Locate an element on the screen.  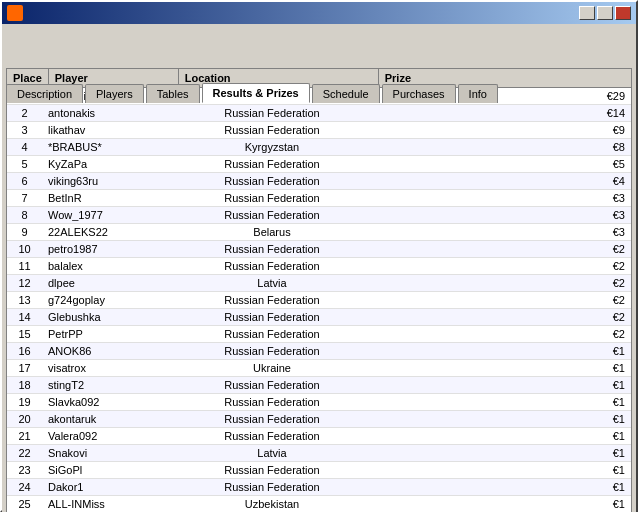
table-row: 12dlpeeLatvia€2 is located at coordinates (319, 284).